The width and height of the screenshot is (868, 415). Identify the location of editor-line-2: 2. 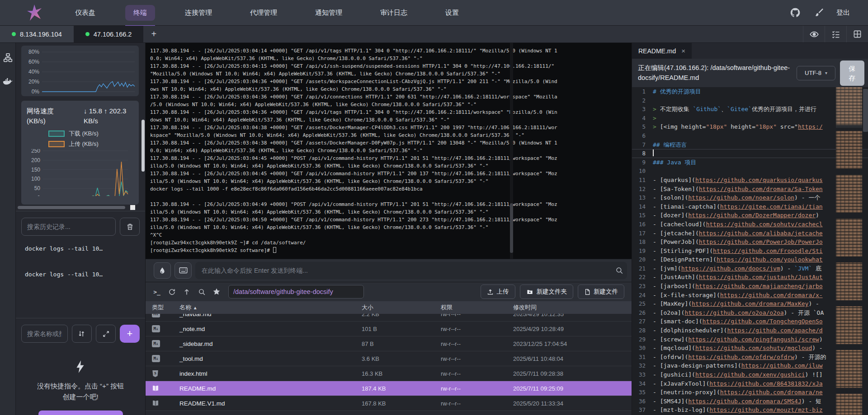
(750, 101).